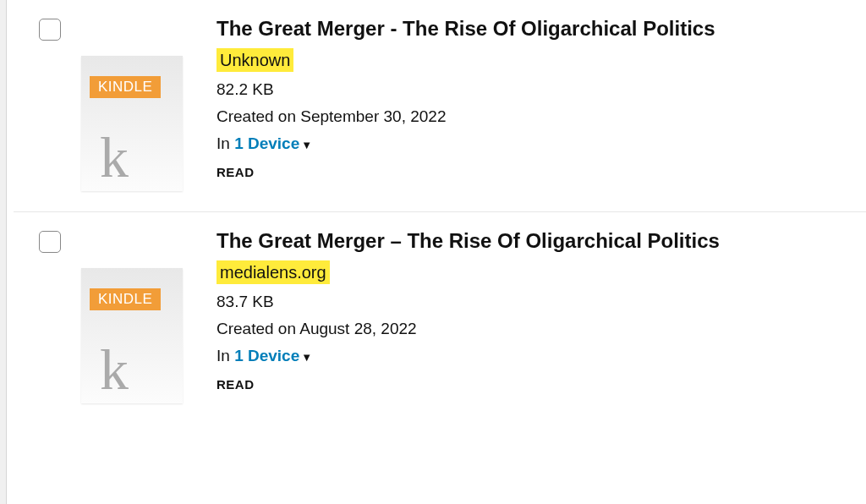 This screenshot has width=866, height=504. I want to click on book-title: The Great Merger - The Rise Of Oligarchi…, so click(533, 29).